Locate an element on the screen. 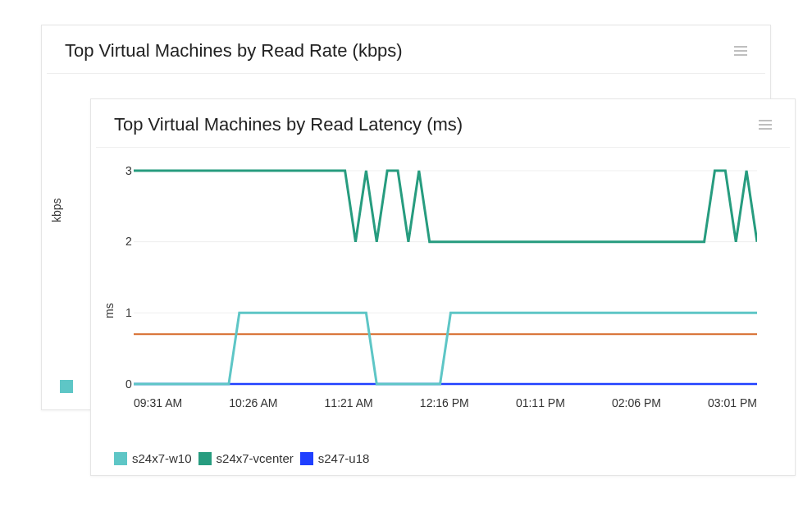 This screenshot has height=512, width=812. legend-item: s247-u18 is located at coordinates (335, 458).